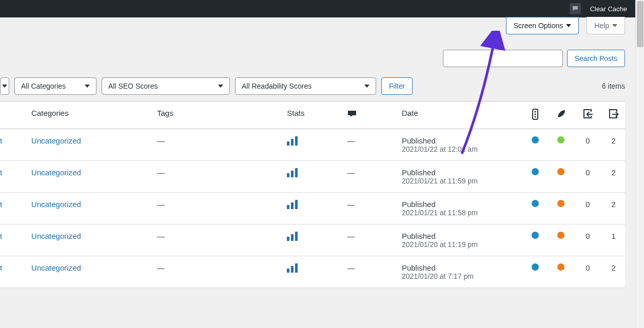 This screenshot has height=328, width=644. I want to click on clear-cache-link: Clear Cache, so click(609, 9).